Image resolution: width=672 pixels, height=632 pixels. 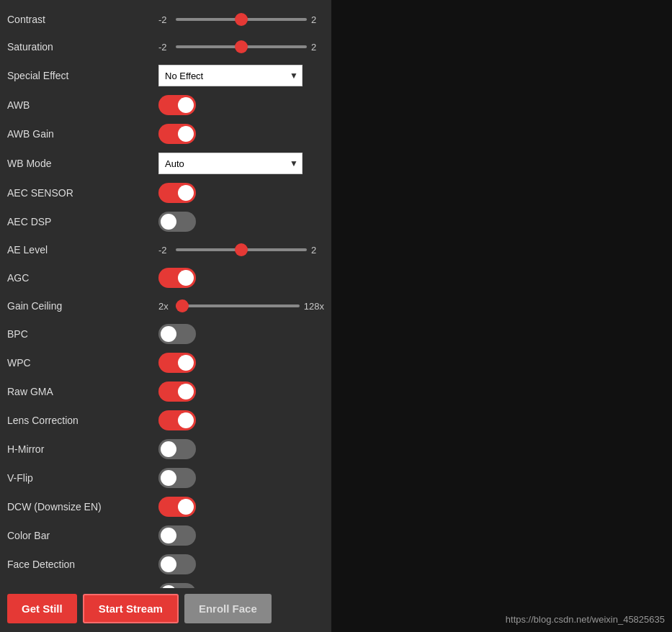 I want to click on control-row-awb: AWB, so click(x=166, y=105).